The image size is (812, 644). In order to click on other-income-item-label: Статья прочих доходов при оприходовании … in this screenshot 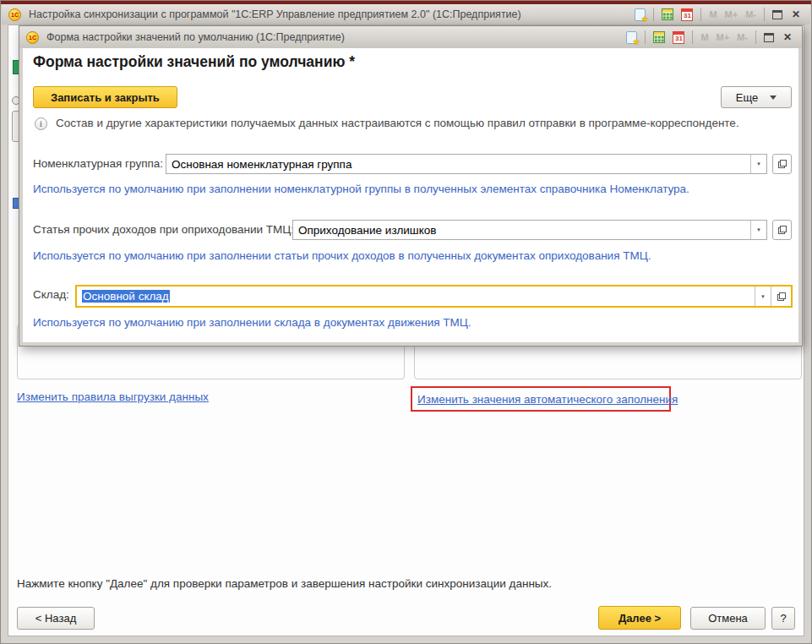, I will do `click(164, 230)`.